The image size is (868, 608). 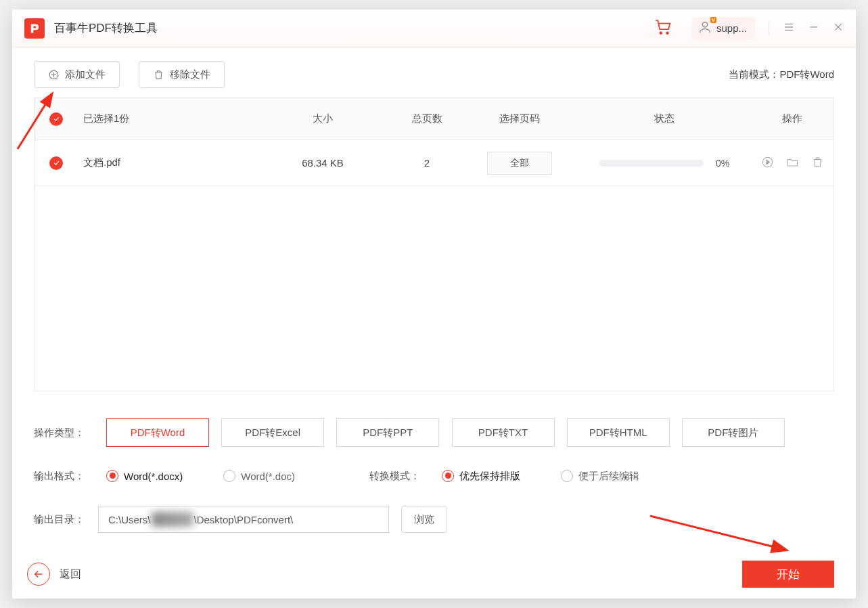 I want to click on close-icon, so click(x=838, y=28).